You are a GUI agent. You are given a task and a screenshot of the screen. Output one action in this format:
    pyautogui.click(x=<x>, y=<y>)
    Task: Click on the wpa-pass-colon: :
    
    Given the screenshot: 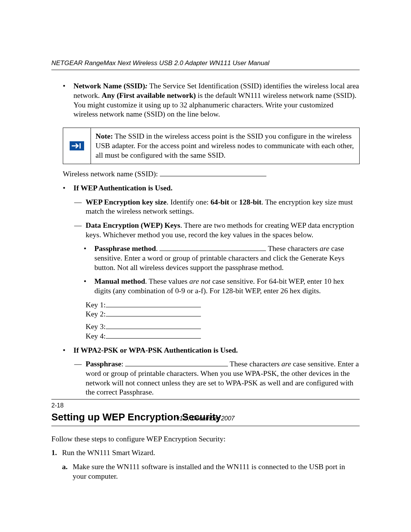 What is the action you would take?
    pyautogui.click(x=123, y=364)
    